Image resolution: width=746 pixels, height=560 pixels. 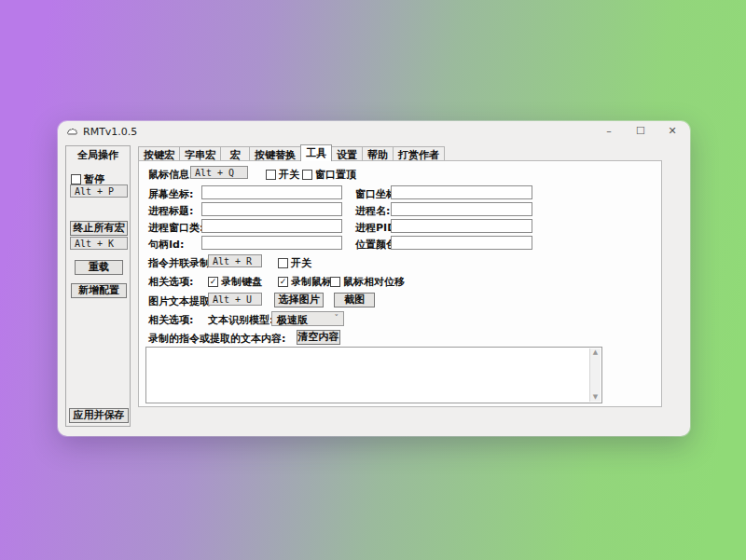 I want to click on record-mouse-checkbox, so click(x=283, y=281).